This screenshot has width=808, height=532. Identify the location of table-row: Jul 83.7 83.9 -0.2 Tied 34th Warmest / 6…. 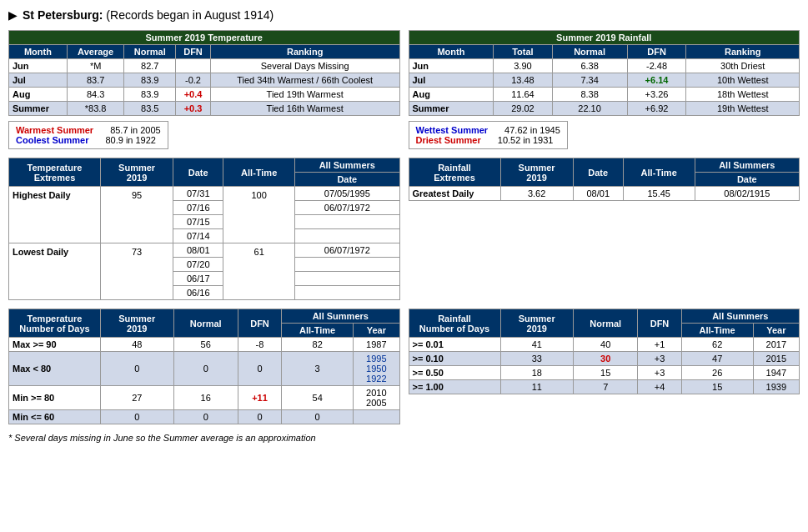
(205, 80).